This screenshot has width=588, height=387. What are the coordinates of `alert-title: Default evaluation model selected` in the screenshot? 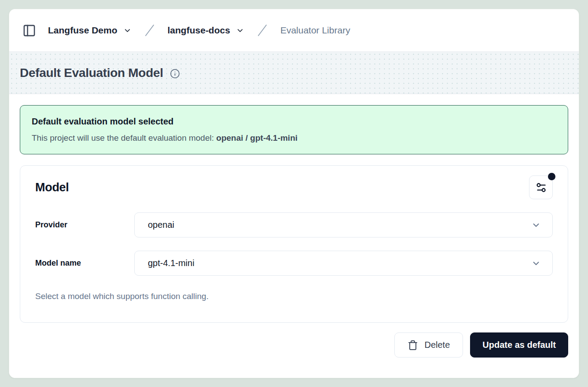 It's located at (294, 121).